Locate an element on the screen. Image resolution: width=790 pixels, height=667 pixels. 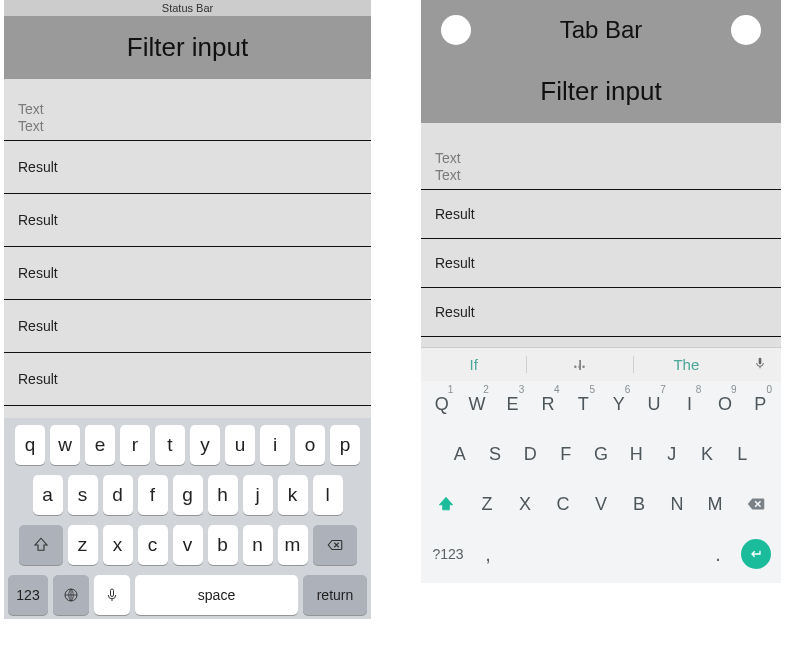
key-l: L is located at coordinates (742, 454).